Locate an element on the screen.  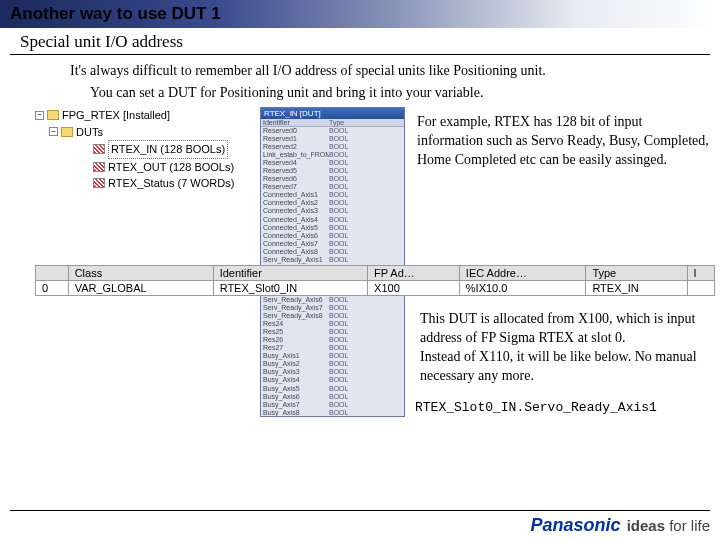
table-header is located at coordinates (52, 274).